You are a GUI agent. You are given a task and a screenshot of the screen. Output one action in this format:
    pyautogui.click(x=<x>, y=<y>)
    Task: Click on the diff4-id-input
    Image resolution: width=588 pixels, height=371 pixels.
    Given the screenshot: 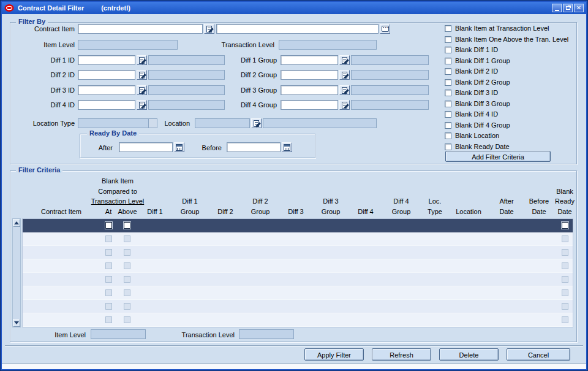 What is the action you would take?
    pyautogui.click(x=107, y=105)
    